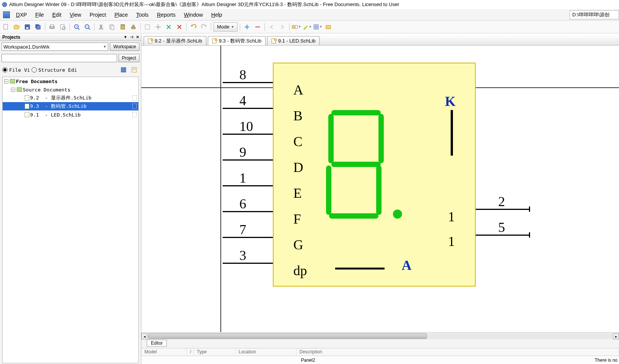 The image size is (619, 364). What do you see at coordinates (76, 15) in the screenshot?
I see `menu-view: View` at bounding box center [76, 15].